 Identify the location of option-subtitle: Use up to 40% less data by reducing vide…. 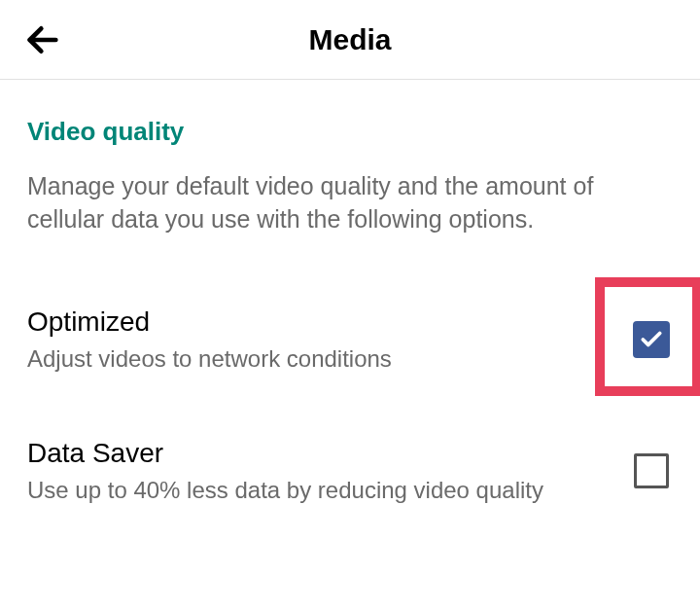
(319, 490).